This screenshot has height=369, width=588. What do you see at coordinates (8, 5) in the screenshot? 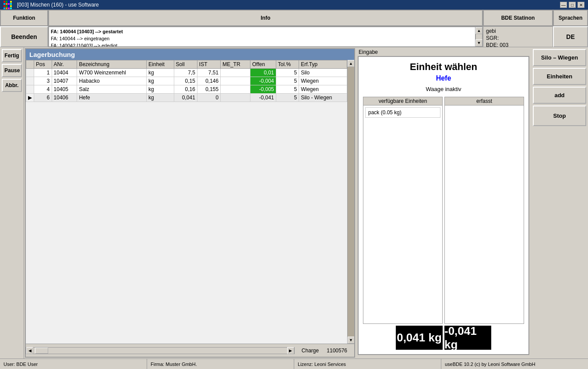
I see `app-icon` at bounding box center [8, 5].